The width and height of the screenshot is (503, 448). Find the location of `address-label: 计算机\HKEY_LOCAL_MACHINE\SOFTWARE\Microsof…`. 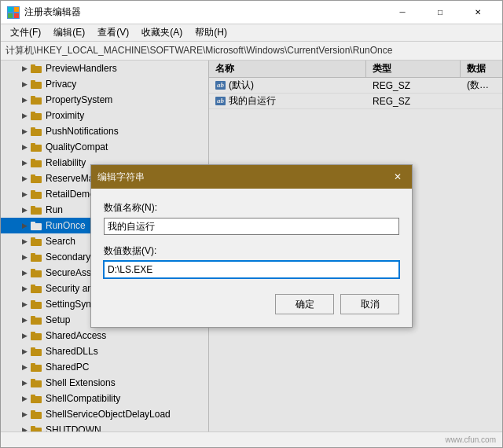

address-label: 计算机\HKEY_LOCAL_MACHINE\SOFTWARE\Microsof… is located at coordinates (199, 50).